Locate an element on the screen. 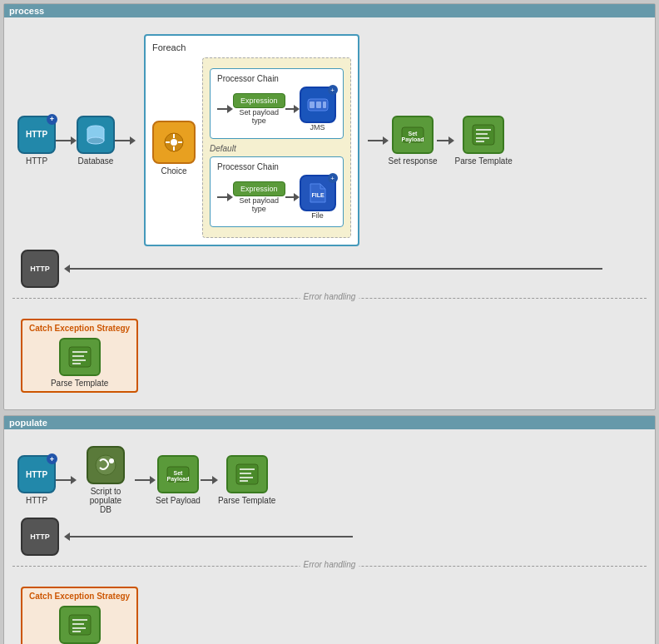  populate-parse-template-icon is located at coordinates (247, 474).